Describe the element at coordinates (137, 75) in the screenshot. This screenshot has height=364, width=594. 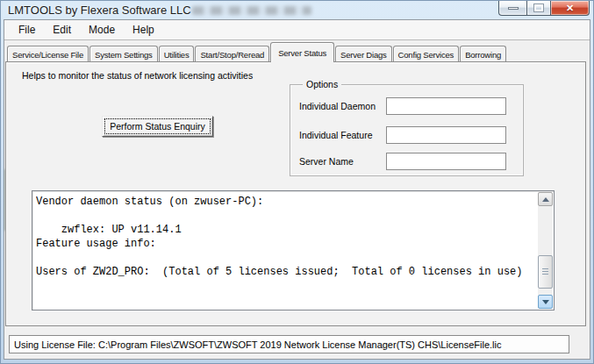
I see `page-description: Helps to monitor the status of network l…` at that location.